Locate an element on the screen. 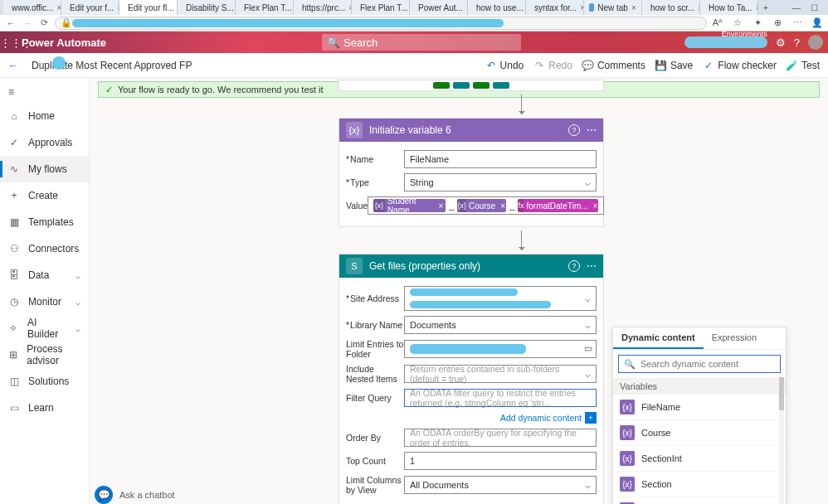  dynamic-item: {x}Course is located at coordinates (699, 433).